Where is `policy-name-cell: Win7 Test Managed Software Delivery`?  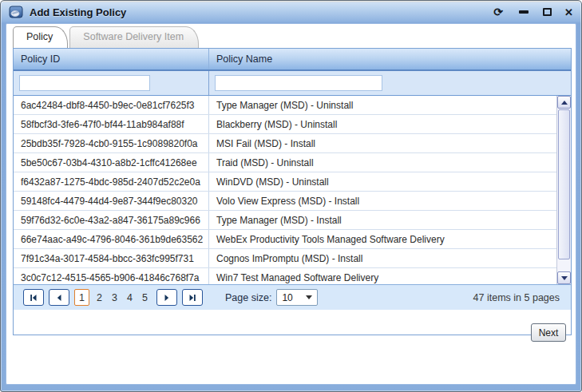
policy-name-cell: Win7 Test Managed Software Delivery is located at coordinates (382, 276).